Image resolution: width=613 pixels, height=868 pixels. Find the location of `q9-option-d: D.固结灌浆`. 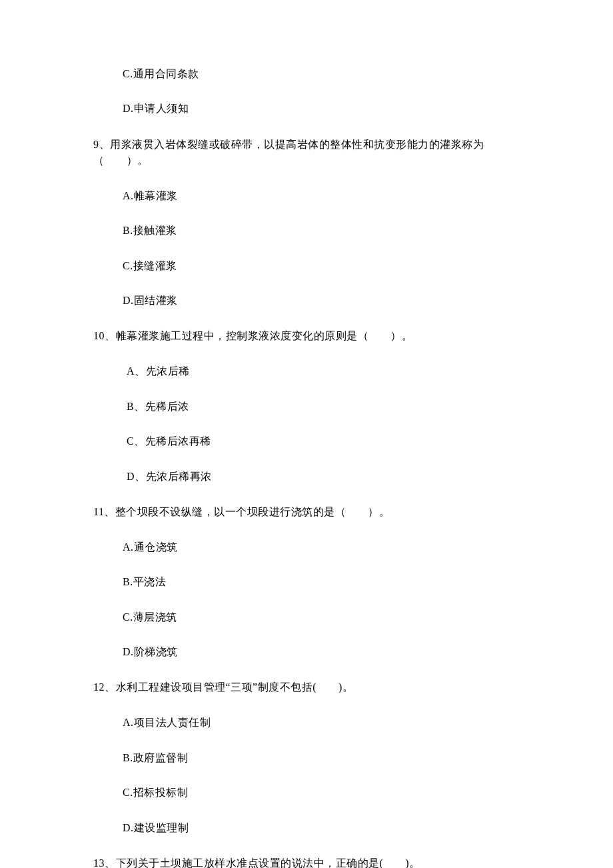

q9-option-d: D.固结灌浆 is located at coordinates (321, 301).